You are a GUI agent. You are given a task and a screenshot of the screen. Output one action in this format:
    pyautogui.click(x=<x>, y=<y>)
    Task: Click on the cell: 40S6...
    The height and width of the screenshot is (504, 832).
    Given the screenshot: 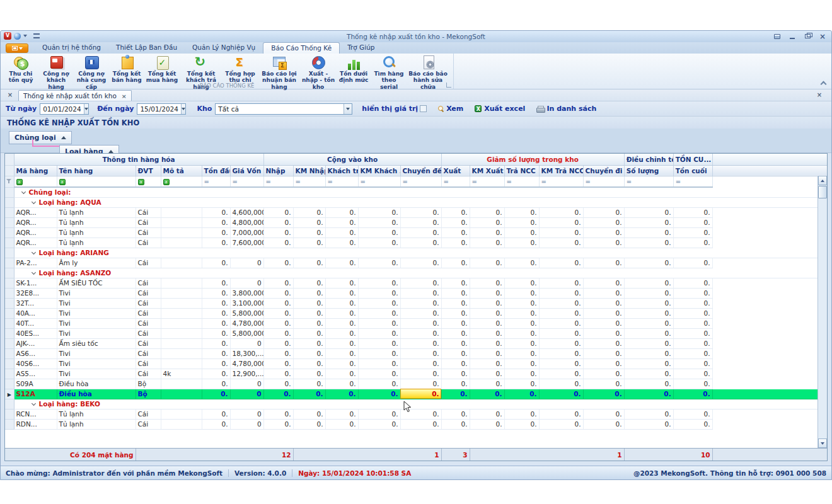 What is the action you would take?
    pyautogui.click(x=35, y=364)
    